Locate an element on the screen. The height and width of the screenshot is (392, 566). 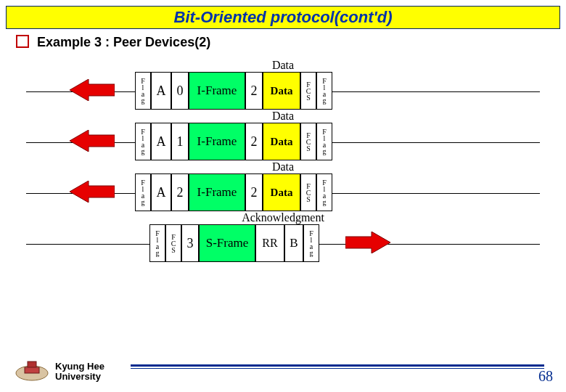
university-name-line1: Kyung Hee is located at coordinates (80, 367).